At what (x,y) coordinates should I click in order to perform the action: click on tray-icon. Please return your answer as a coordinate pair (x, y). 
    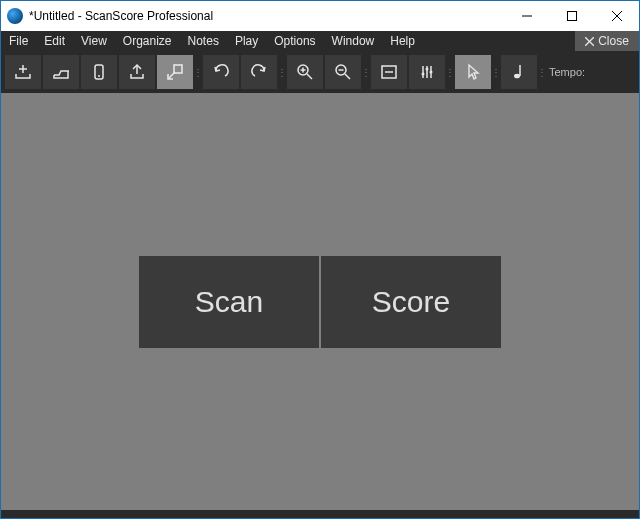
    Looking at the image, I should click on (61, 72).